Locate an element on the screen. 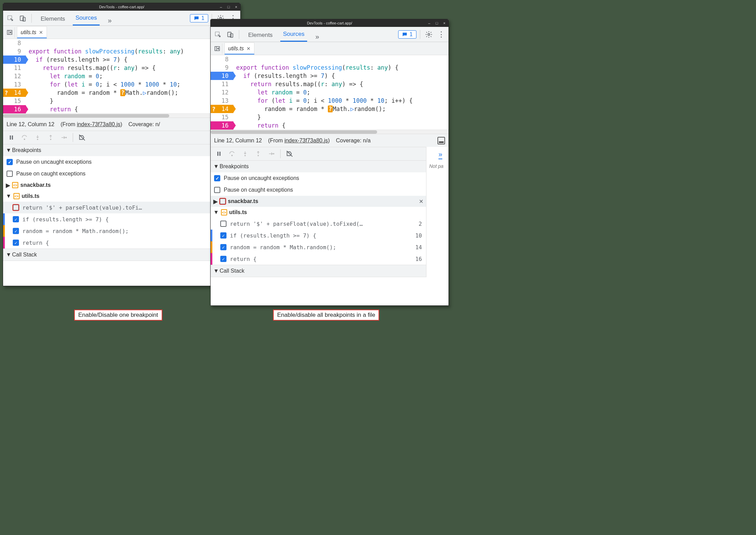 Image resolution: width=756 pixels, height=535 pixels. settings-icon is located at coordinates (429, 34).